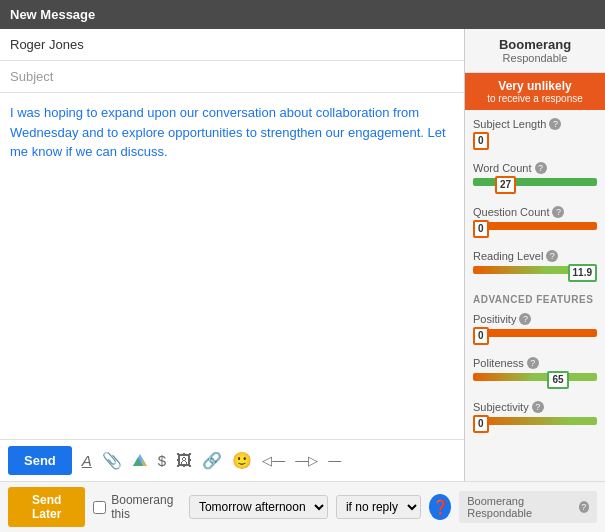  What do you see at coordinates (535, 319) in the screenshot?
I see `metric-positivity-label: Positivity ?` at bounding box center [535, 319].